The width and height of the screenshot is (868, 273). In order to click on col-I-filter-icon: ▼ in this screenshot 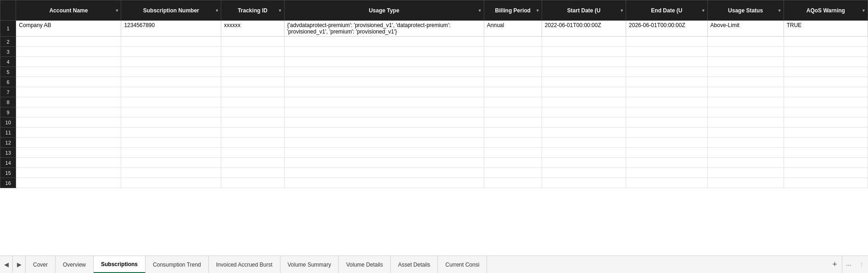, I will do `click(864, 11)`.